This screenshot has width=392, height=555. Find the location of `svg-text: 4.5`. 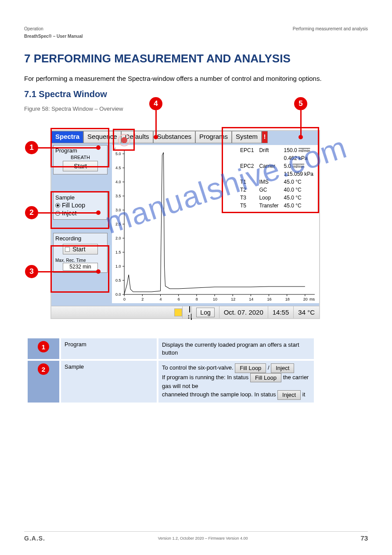

svg-text: 4.5 is located at coordinates (119, 168).